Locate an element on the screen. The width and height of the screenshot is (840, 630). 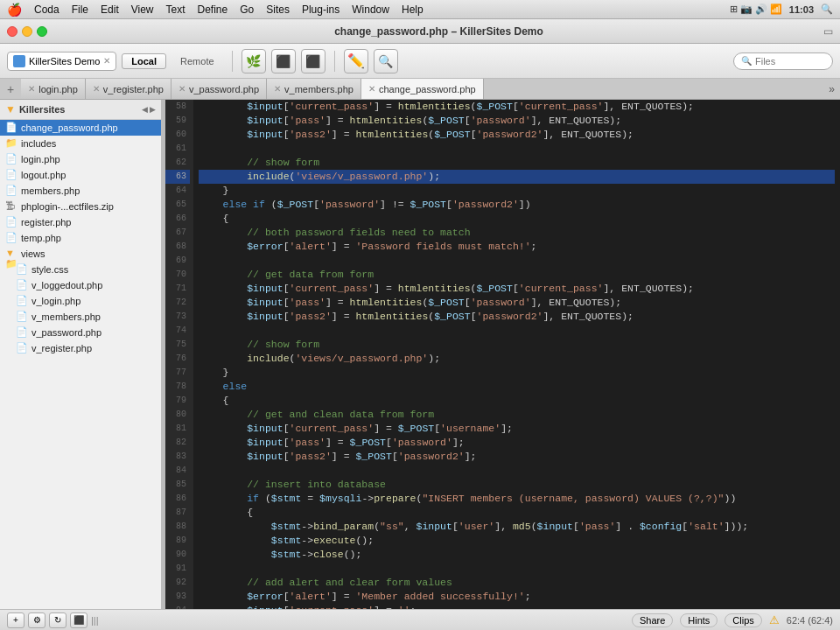
sidebar-label-logout: logout.php is located at coordinates (44, 175).